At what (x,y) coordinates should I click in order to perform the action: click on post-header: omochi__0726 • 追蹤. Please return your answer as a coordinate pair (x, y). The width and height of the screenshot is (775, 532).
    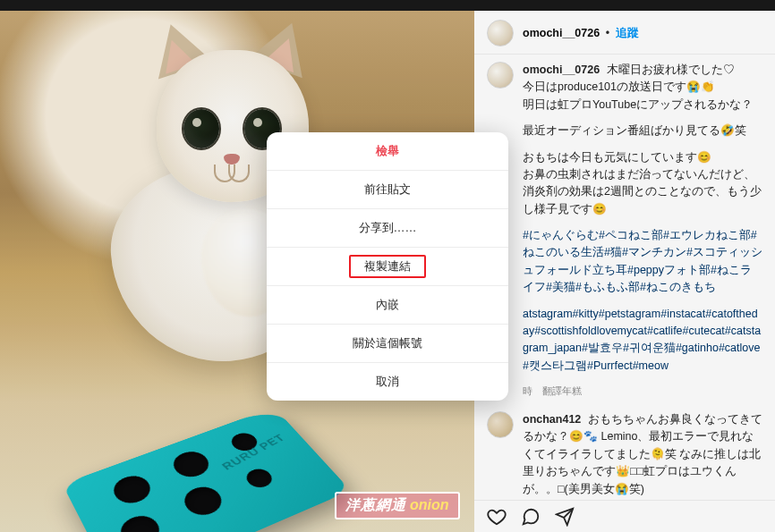
    Looking at the image, I should click on (625, 32).